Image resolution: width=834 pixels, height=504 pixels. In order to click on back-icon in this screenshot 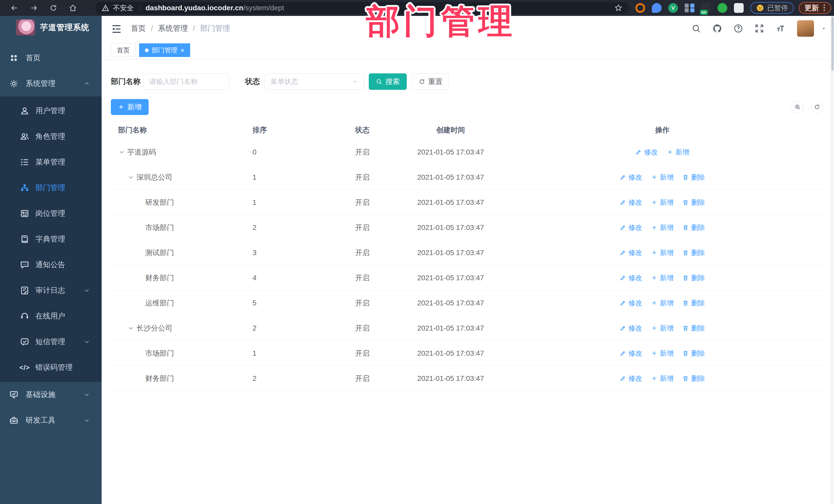, I will do `click(14, 8)`.